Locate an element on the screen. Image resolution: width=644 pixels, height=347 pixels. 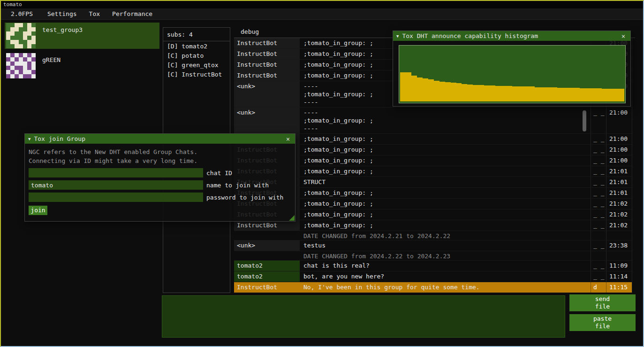
chat-row-message: ---- ;tomato_in_group: ; ---- is located at coordinates (445, 120).